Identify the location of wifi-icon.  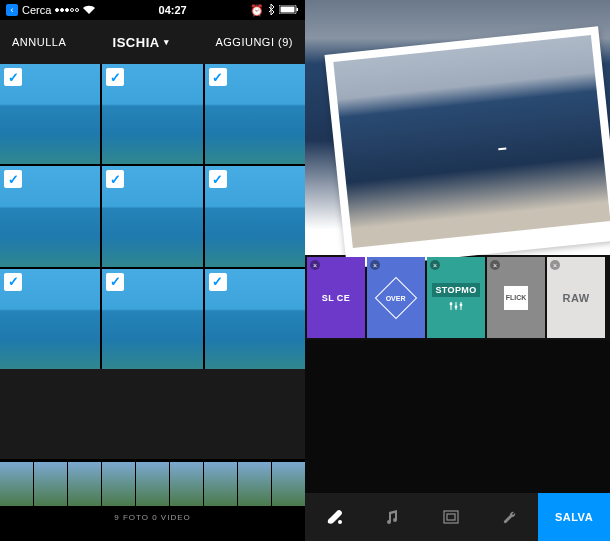
(89, 10).